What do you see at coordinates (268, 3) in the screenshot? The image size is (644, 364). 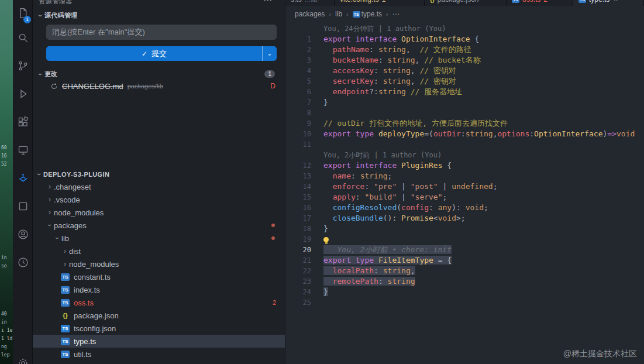 I see `more-actions-icon: ⋯` at bounding box center [268, 3].